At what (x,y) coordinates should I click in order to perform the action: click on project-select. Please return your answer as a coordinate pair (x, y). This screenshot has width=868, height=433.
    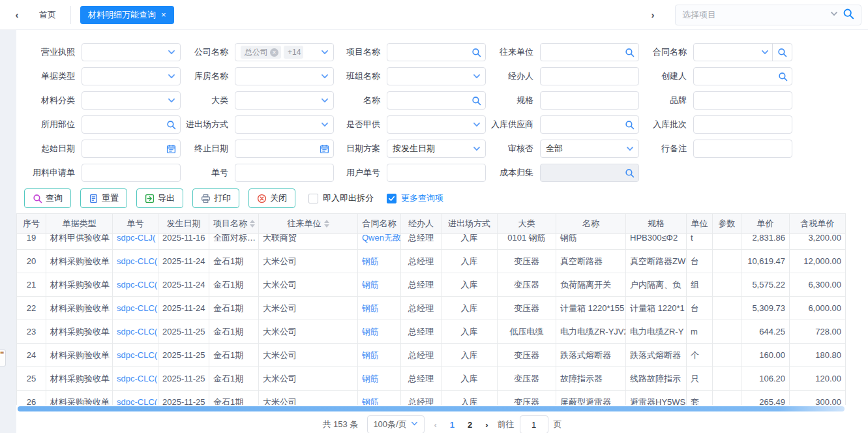
    Looking at the image, I should click on (768, 15).